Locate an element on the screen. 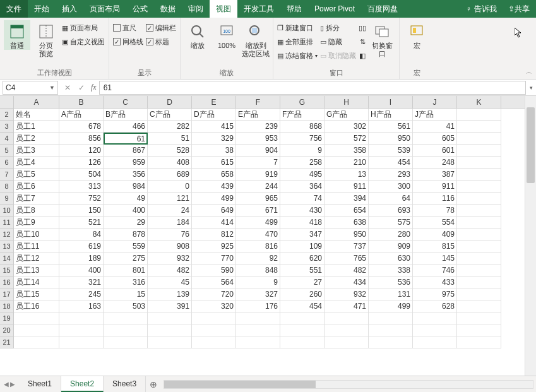 Image resolution: width=536 pixels, height=392 pixels. page-layout-button: ▦页面布局 is located at coordinates (83, 28).